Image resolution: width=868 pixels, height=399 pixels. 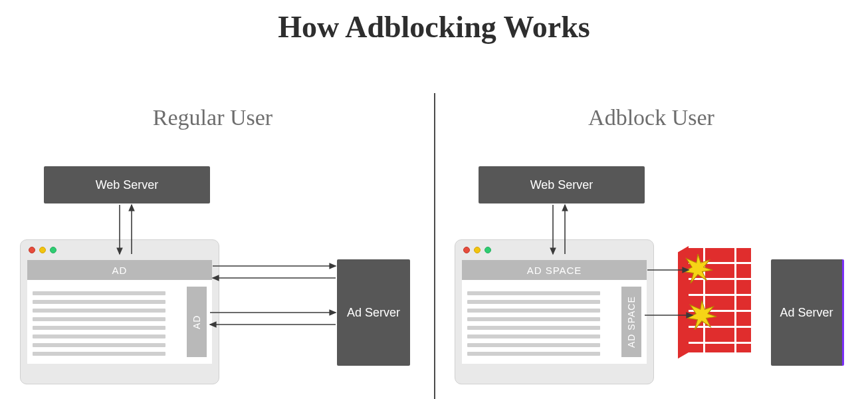 I want to click on ad-sidebar: AD, so click(x=197, y=322).